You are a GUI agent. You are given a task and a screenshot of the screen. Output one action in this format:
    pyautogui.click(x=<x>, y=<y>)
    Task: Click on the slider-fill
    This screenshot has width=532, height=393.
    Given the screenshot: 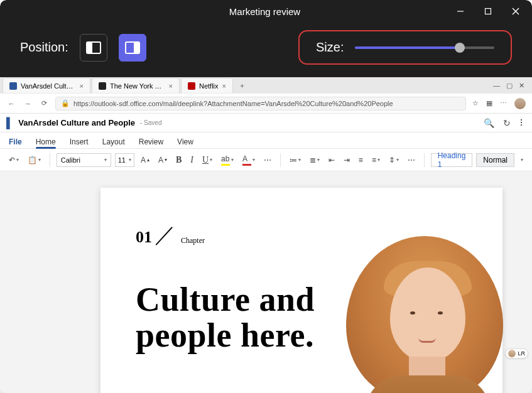 What is the action you would take?
    pyautogui.click(x=407, y=48)
    